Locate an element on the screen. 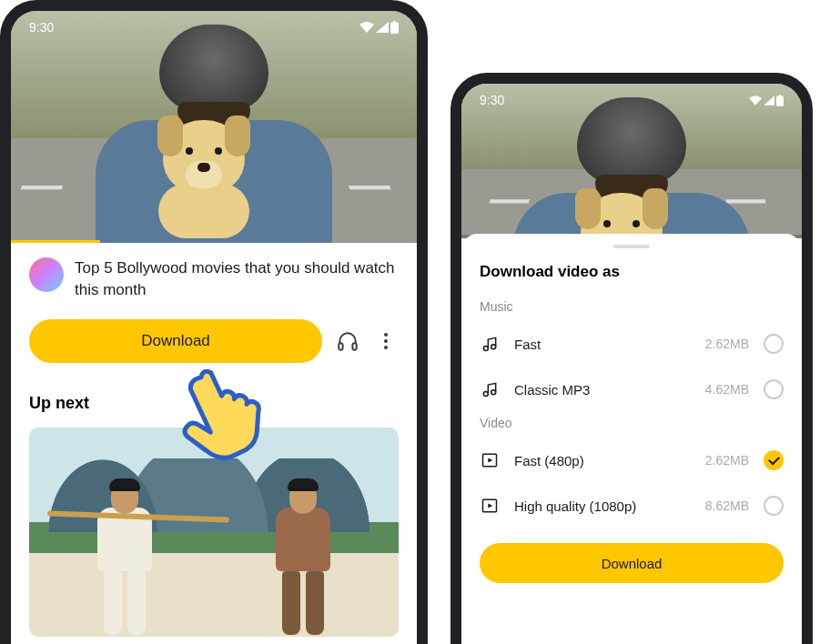  upnext-thumbnail is located at coordinates (214, 532).